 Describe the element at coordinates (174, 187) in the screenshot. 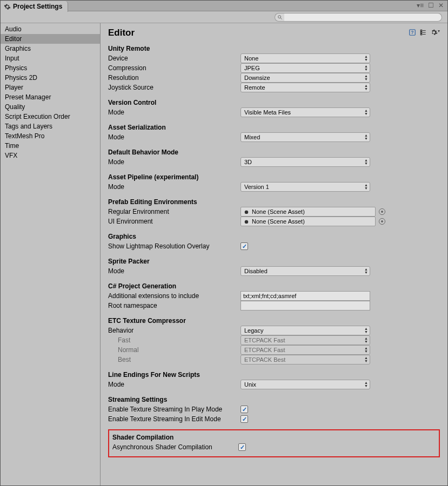

I see `label-ap-mode: Mode` at that location.